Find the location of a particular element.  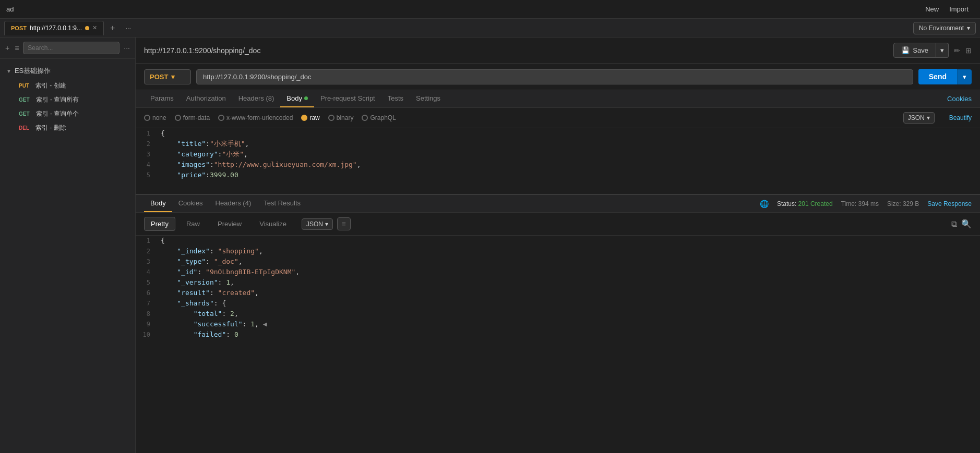

code-line-4: 4 "images":"http://www.gulixueyuan.com/x… is located at coordinates (558, 165).